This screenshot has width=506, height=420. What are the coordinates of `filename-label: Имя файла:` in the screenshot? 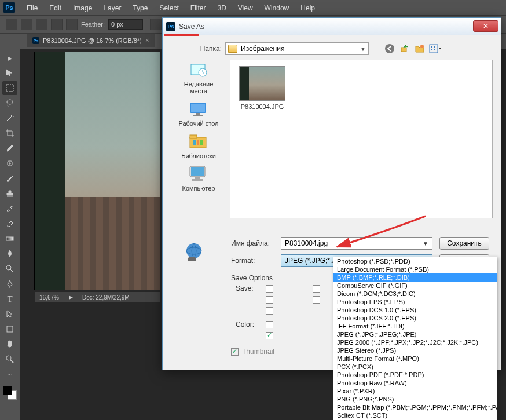 It's located at (256, 243).